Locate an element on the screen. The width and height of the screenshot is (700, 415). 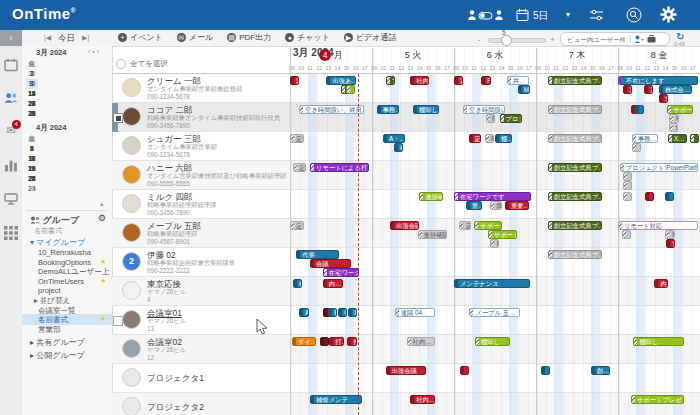
apps-grid-icon is located at coordinates (11, 233).